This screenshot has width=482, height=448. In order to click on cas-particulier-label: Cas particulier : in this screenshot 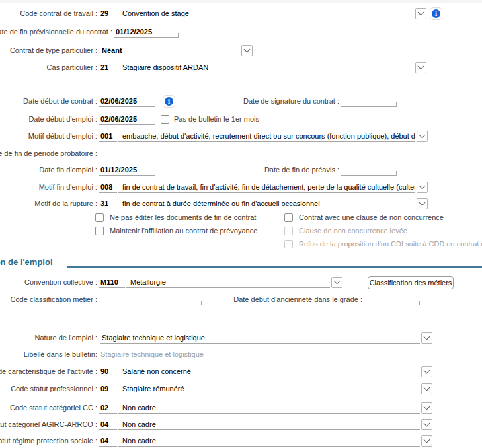, I will do `click(72, 67)`.